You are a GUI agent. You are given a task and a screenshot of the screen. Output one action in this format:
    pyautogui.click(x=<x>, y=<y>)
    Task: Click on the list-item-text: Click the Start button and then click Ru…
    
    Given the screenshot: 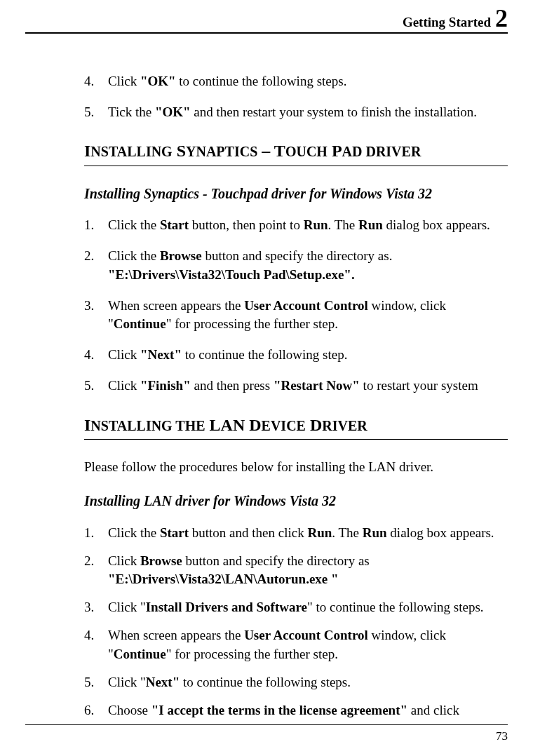 What is the action you would take?
    pyautogui.click(x=308, y=533)
    